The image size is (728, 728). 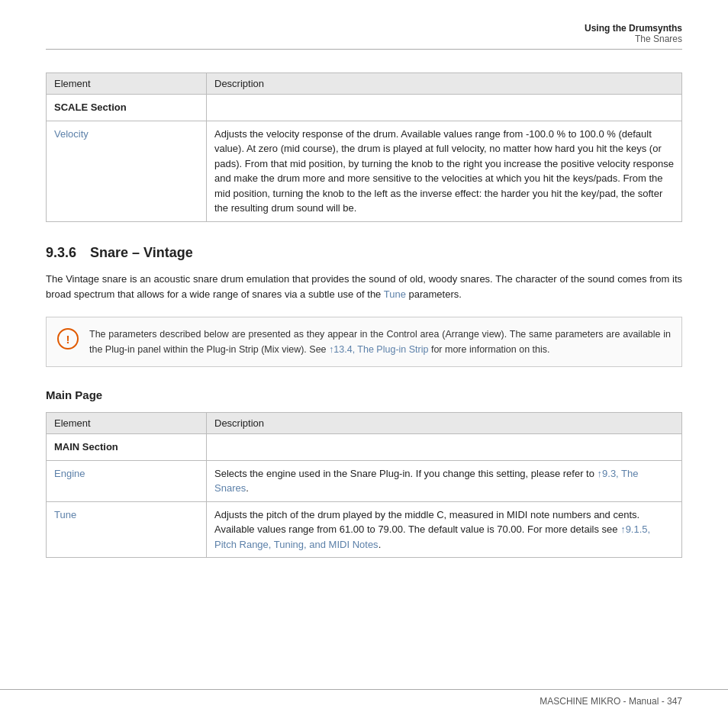 What do you see at coordinates (488, 350) in the screenshot?
I see `note-text-post: for more information on this.` at bounding box center [488, 350].